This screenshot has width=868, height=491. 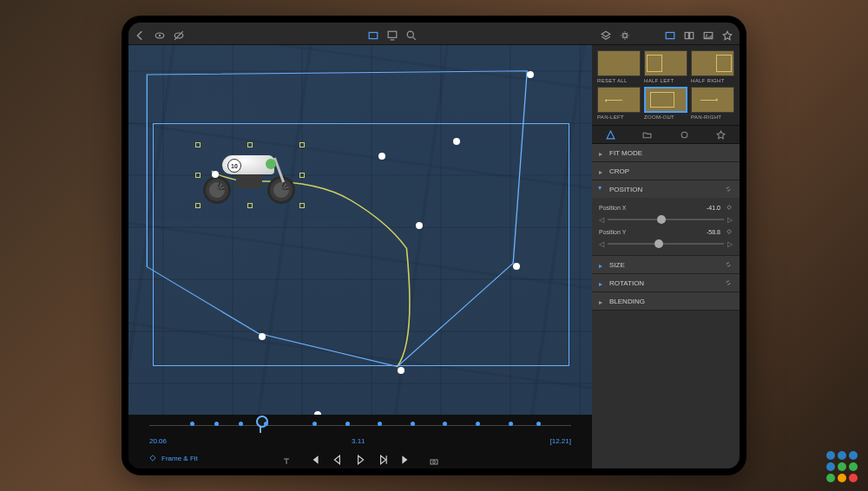 What do you see at coordinates (153, 458) in the screenshot?
I see `keyframe-diamond-icon` at bounding box center [153, 458].